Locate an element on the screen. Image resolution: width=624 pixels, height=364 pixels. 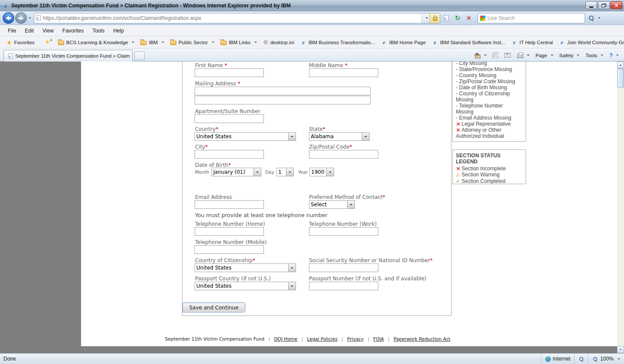
security-lock-button is located at coordinates (435, 18).